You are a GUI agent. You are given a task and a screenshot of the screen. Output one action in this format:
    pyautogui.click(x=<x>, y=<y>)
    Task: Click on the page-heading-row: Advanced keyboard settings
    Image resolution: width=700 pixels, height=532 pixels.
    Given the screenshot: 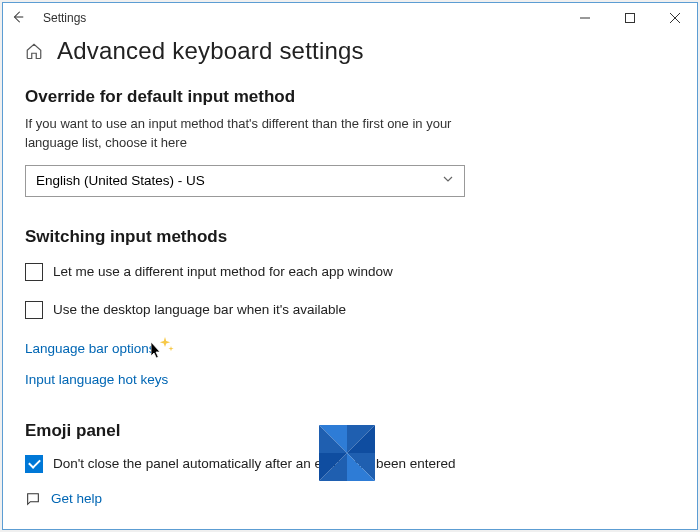 What is the action you would take?
    pyautogui.click(x=350, y=51)
    